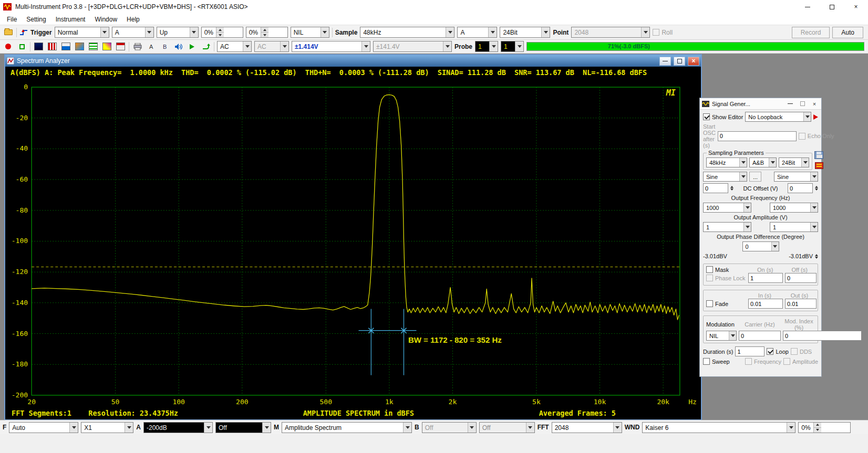 This screenshot has width=868, height=453. I want to click on print-button, so click(138, 47).